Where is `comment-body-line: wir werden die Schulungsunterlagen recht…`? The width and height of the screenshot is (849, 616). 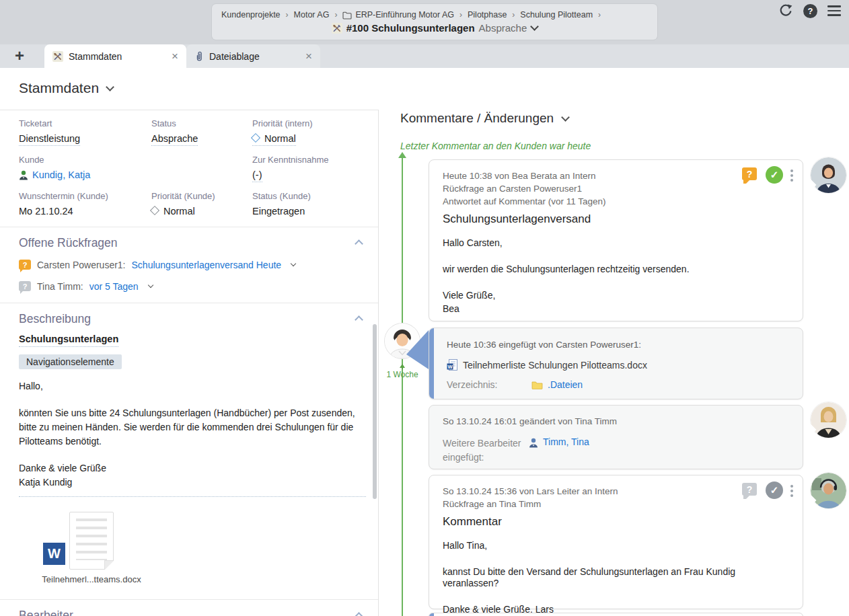
comment-body-line: wir werden die Schulungsunterlagen recht… is located at coordinates (616, 269).